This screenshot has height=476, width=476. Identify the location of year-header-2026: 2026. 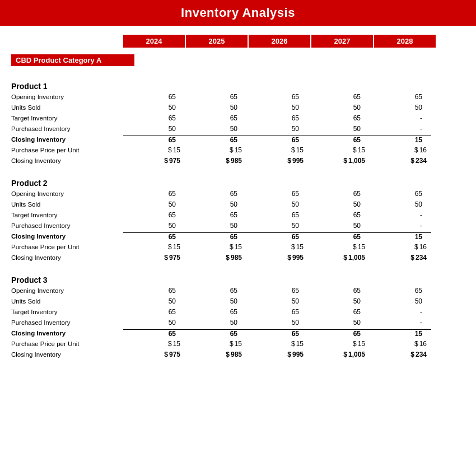
(279, 41).